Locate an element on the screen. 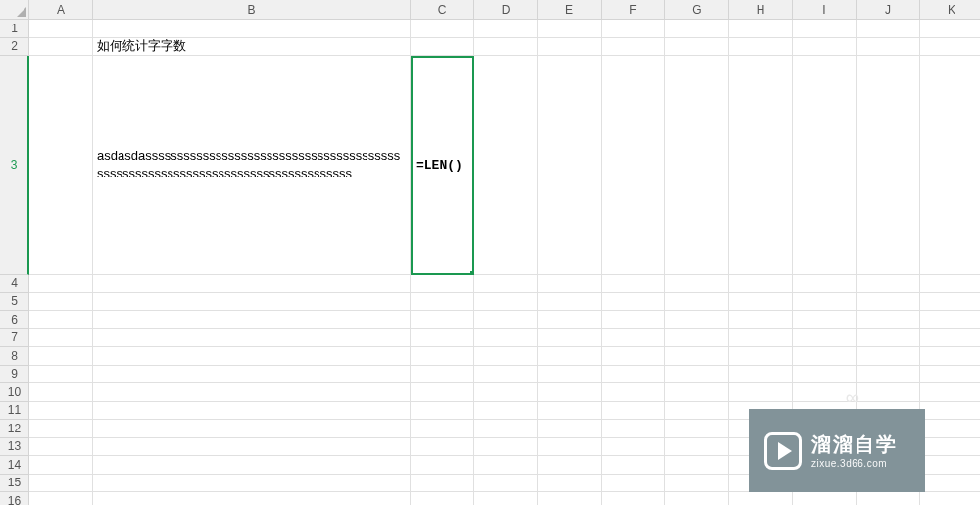 The image size is (980, 505). row-header-11: 11 is located at coordinates (15, 412).